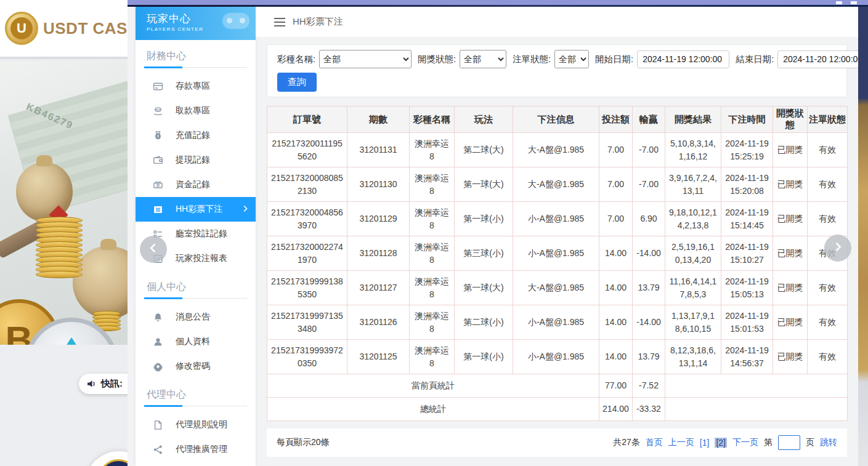  I want to click on summary-bet-total: 77.00, so click(616, 386).